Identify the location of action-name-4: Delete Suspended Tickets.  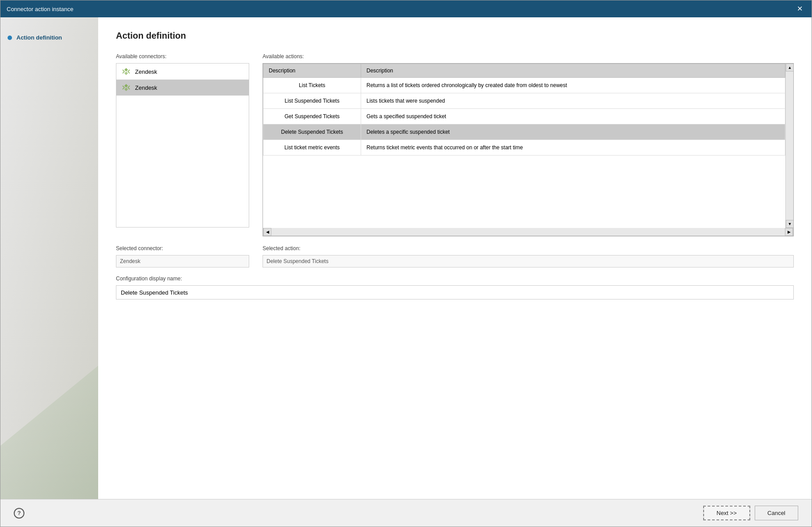
(312, 132).